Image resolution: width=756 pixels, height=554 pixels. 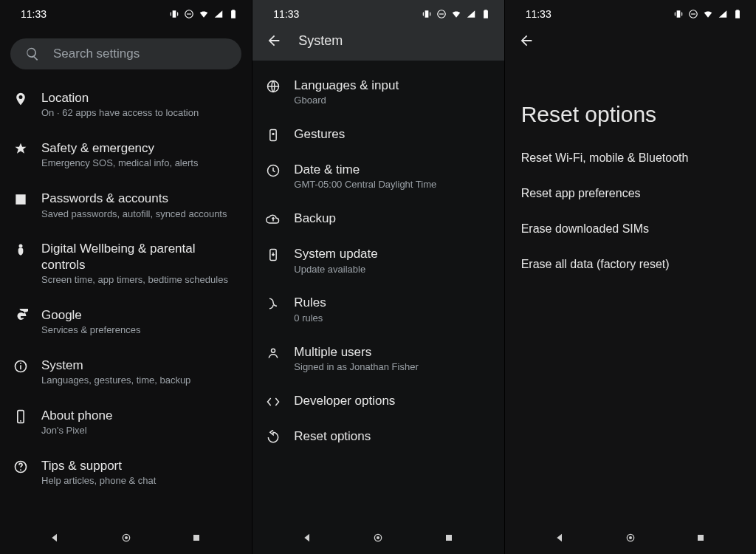 I want to click on page-title-area: Reset options, so click(x=630, y=99).